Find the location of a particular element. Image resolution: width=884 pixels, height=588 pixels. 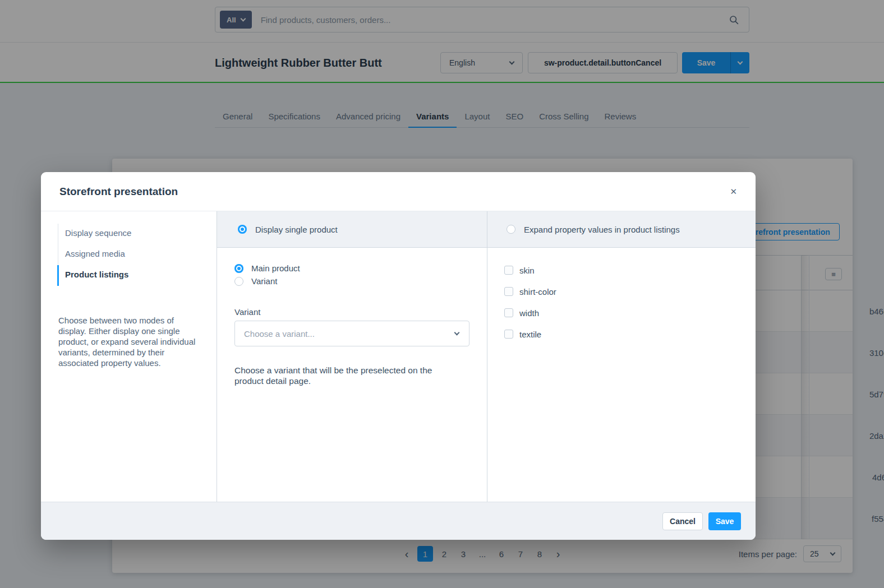

modal-footer: Cancel Save is located at coordinates (398, 521).